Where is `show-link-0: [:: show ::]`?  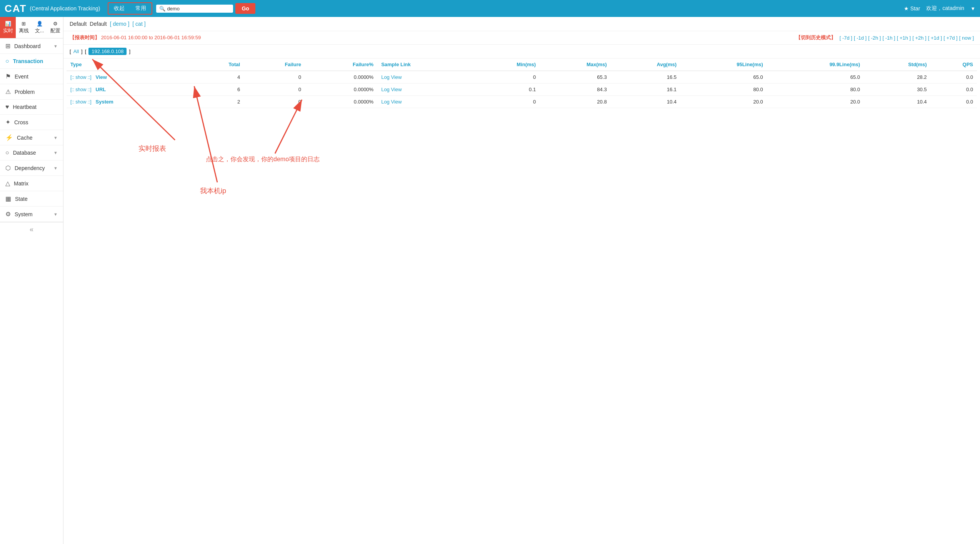
show-link-0: [:: show ::] is located at coordinates (81, 77).